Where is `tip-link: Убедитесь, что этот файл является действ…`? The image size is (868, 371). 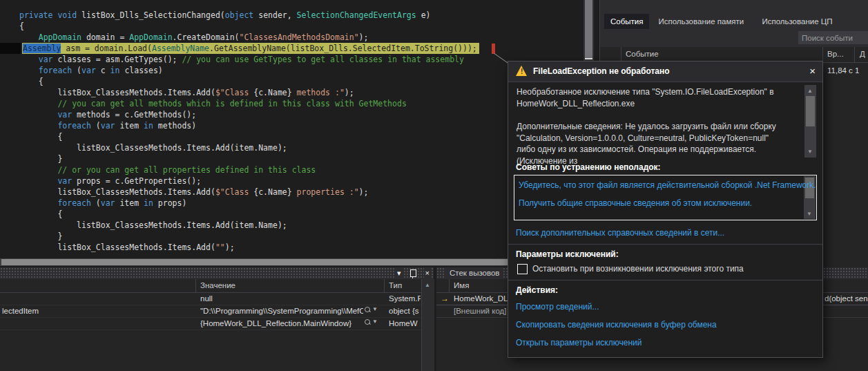 tip-link: Убедитесь, что этот файл является действ… is located at coordinates (667, 185).